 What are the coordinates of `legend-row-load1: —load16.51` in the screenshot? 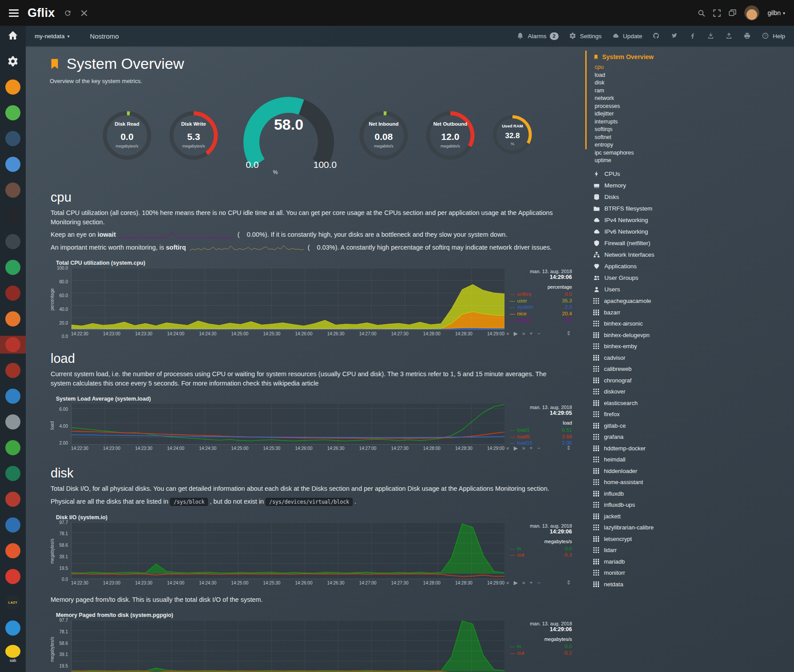 It's located at (541, 430).